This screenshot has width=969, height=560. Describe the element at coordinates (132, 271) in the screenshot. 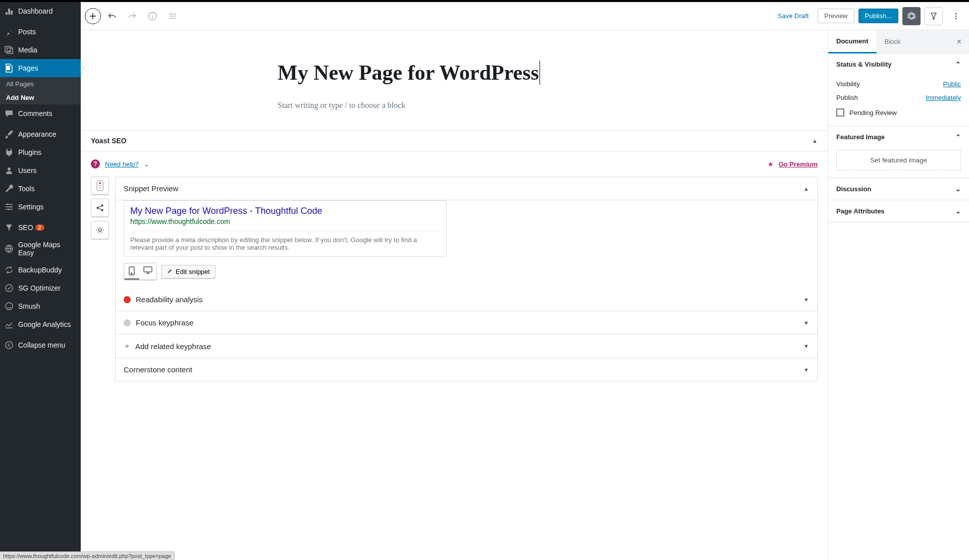

I see `mobile-preview-toggle` at that location.